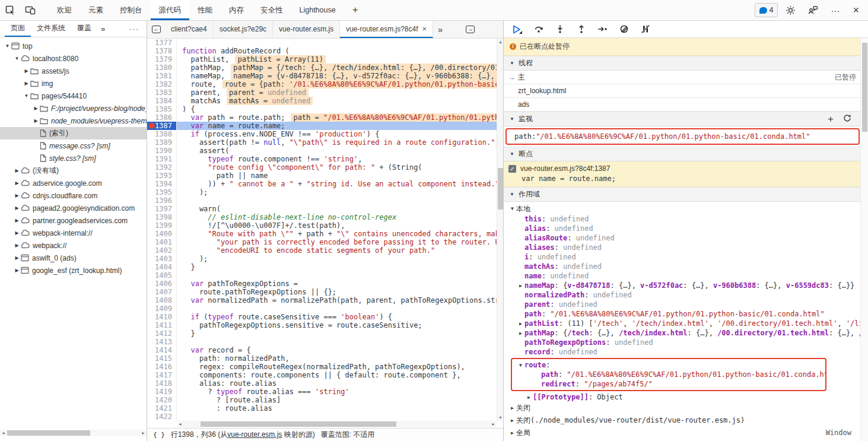 This screenshot has height=441, width=868. What do you see at coordinates (162, 76) in the screenshot?
I see `line-number: 1381` at bounding box center [162, 76].